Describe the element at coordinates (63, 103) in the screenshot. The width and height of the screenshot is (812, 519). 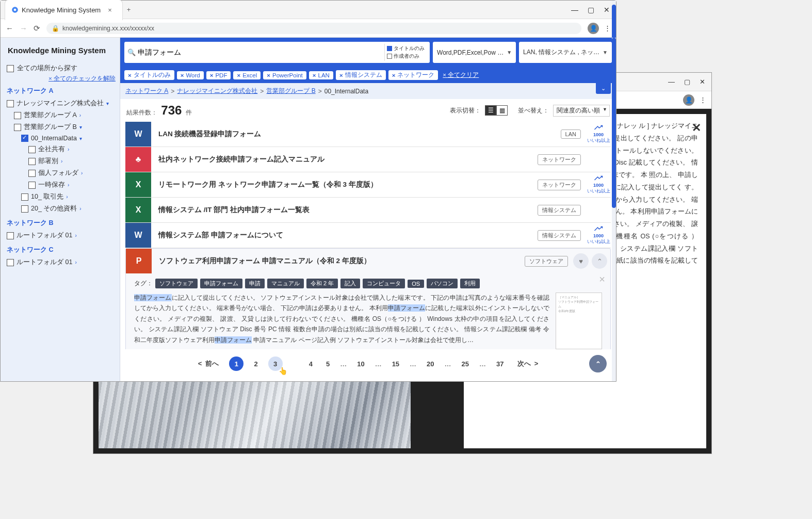
I see `tree-item: ナレッジマイニング株式会社▾` at that location.